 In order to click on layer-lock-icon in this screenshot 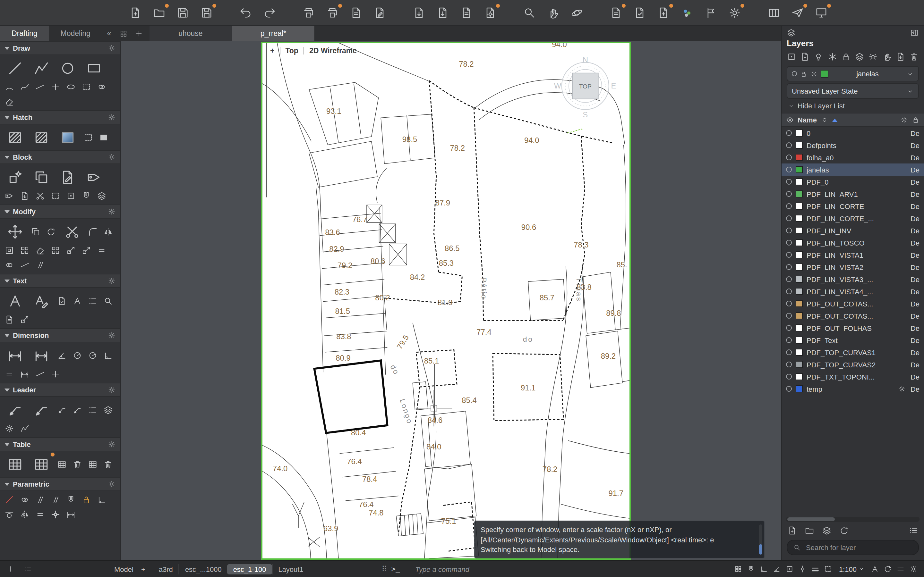, I will do `click(846, 56)`.